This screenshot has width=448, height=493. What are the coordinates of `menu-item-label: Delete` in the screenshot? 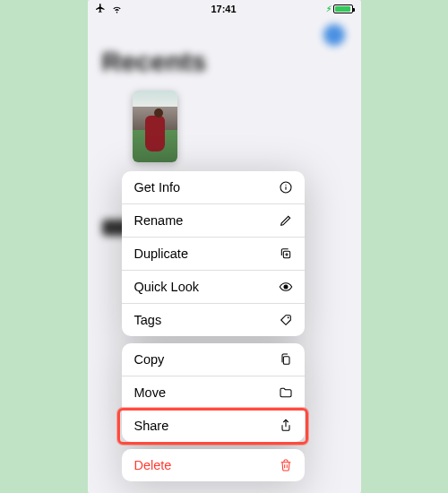 It's located at (153, 465).